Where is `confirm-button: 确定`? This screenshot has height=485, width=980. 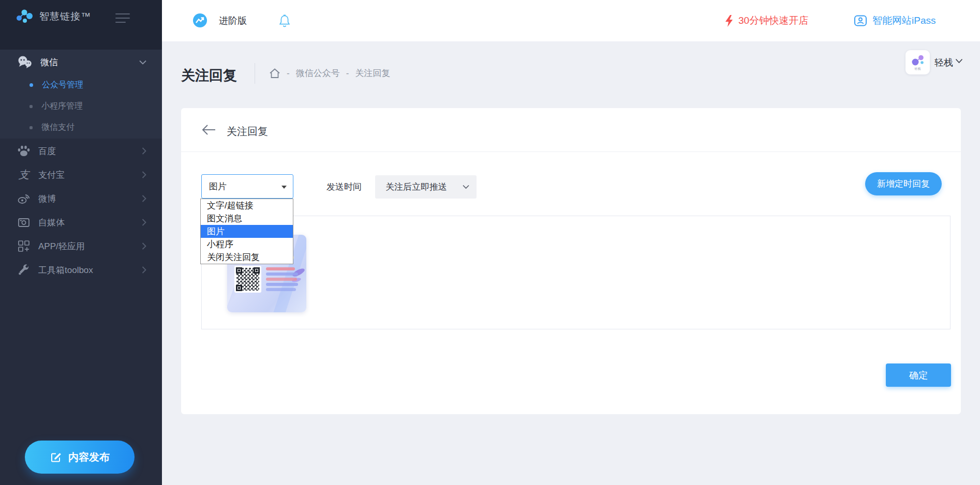 confirm-button: 确定 is located at coordinates (918, 375).